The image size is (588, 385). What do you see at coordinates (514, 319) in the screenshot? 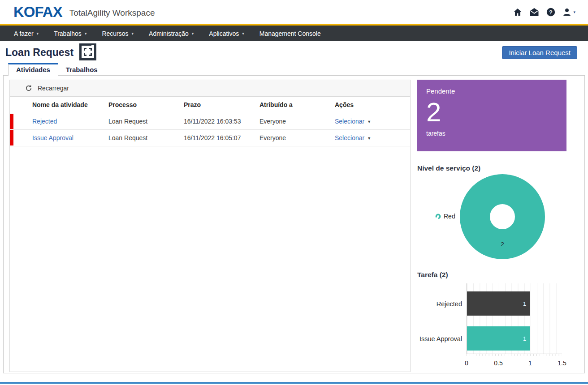
I see `bar-plot: Rejected Issue Approval 1 1` at bounding box center [514, 319].